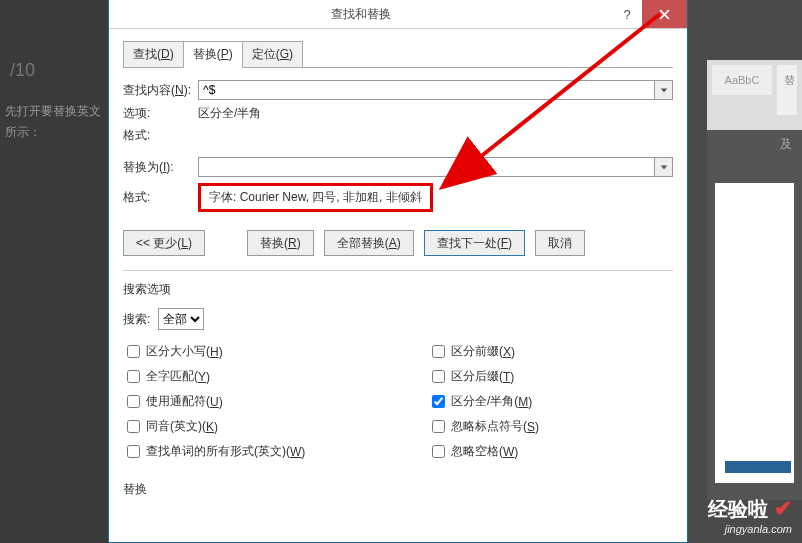  Describe the element at coordinates (664, 167) in the screenshot. I see `replace-with-dropdown` at that location.